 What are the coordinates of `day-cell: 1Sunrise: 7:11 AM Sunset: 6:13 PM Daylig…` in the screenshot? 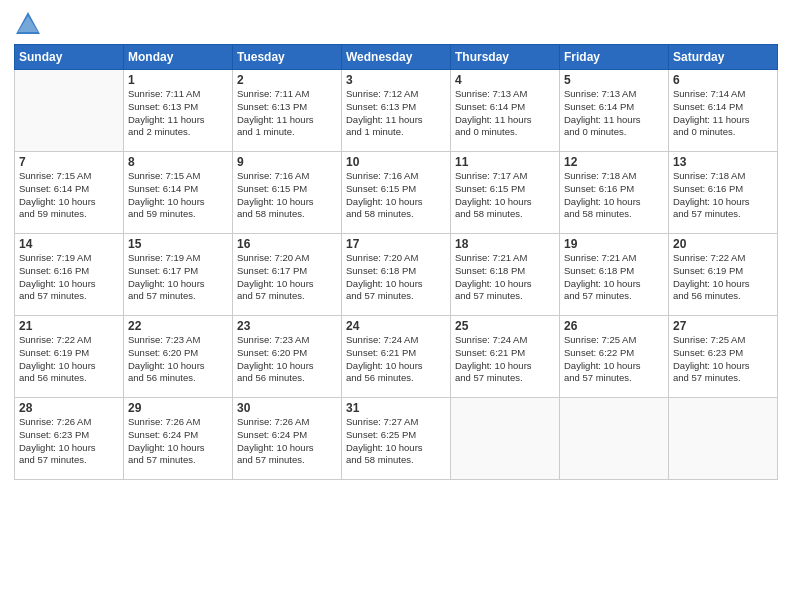 It's located at (178, 111).